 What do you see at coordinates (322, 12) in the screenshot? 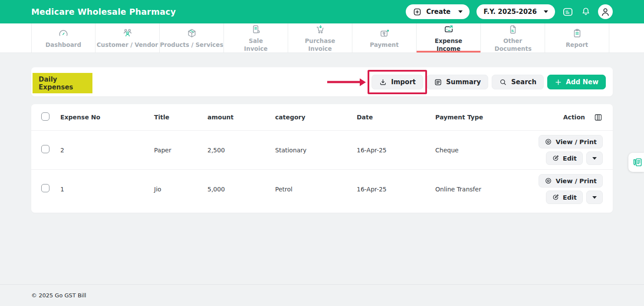
I see `app-header: Medicare Wholesale Pharmacy Create F.Y. …` at bounding box center [322, 12].